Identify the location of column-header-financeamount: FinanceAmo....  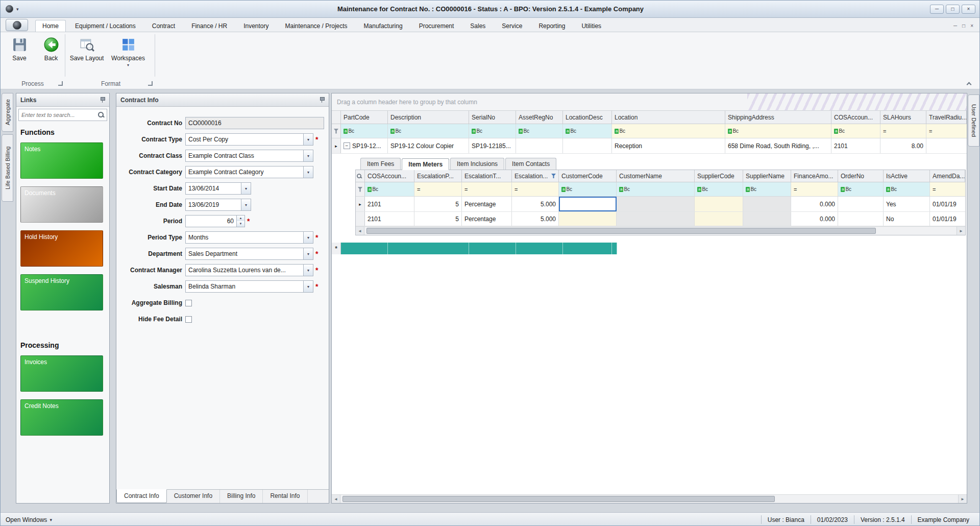
(815, 176).